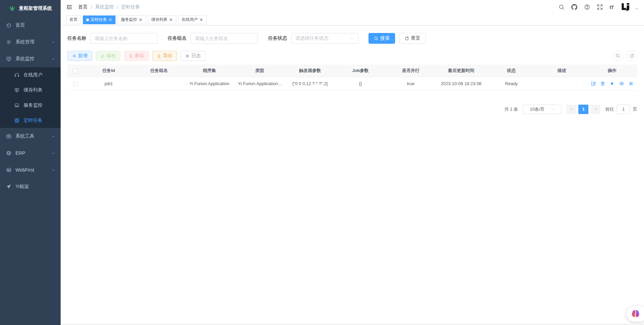 Image resolution: width=644 pixels, height=325 pixels. I want to click on sidebar-item-yi-framework: Yi框架, so click(30, 187).